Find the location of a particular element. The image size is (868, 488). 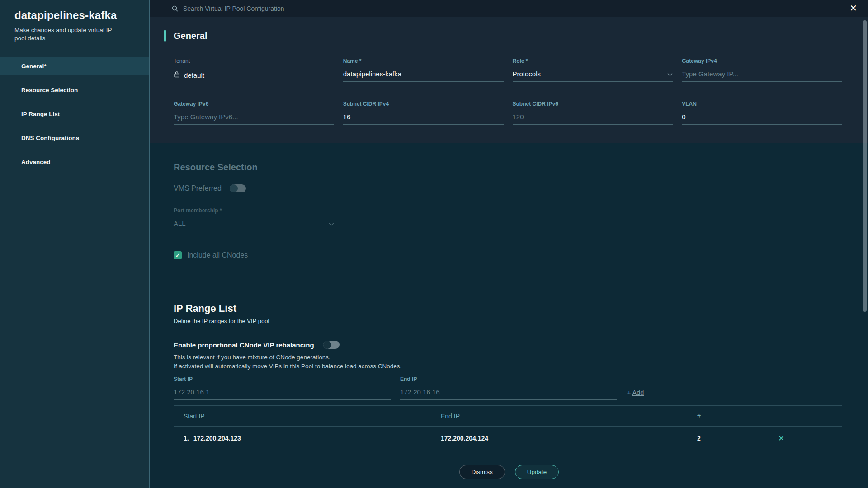

gateway-ipv6-field: Gateway IPv6 is located at coordinates (254, 113).